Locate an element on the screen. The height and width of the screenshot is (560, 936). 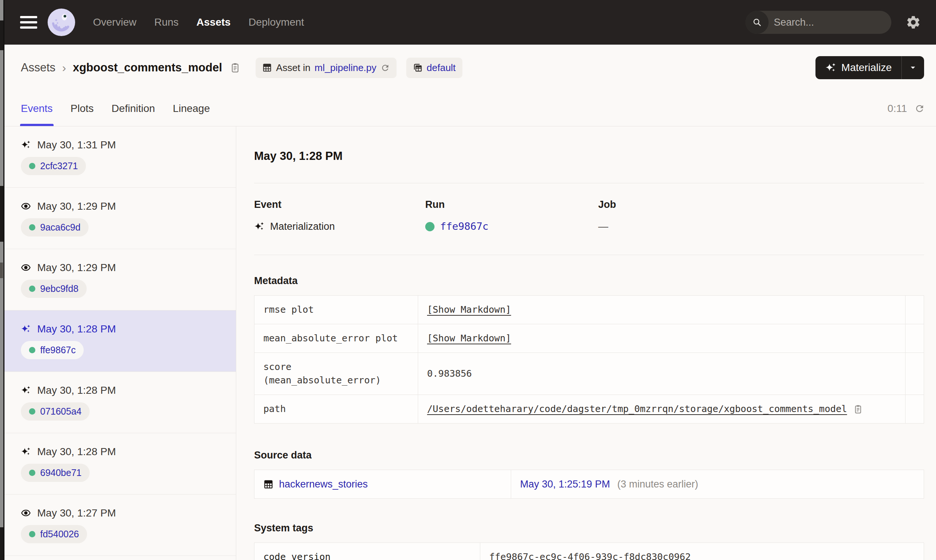
run-id-pill: 071605a4 is located at coordinates (55, 411).